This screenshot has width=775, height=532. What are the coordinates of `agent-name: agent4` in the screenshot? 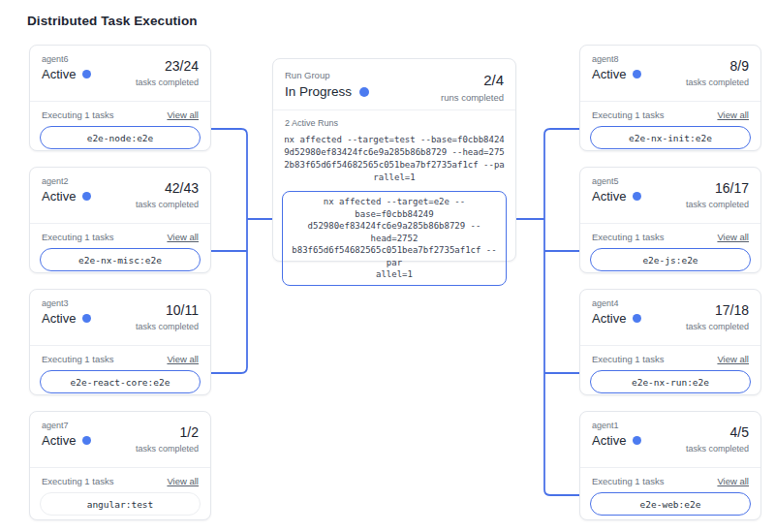 It's located at (616, 303).